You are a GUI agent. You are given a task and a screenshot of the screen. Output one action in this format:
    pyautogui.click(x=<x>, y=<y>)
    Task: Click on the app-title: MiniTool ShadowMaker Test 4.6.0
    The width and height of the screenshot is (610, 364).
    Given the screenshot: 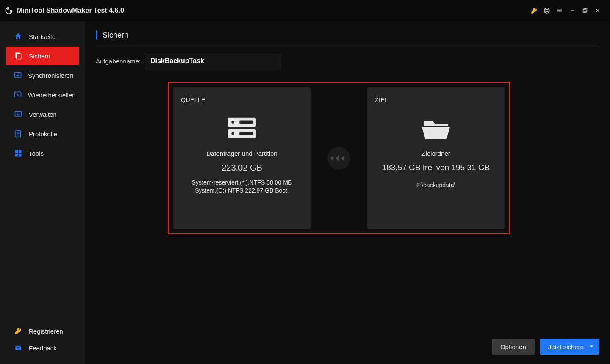 What is the action you would take?
    pyautogui.click(x=70, y=11)
    